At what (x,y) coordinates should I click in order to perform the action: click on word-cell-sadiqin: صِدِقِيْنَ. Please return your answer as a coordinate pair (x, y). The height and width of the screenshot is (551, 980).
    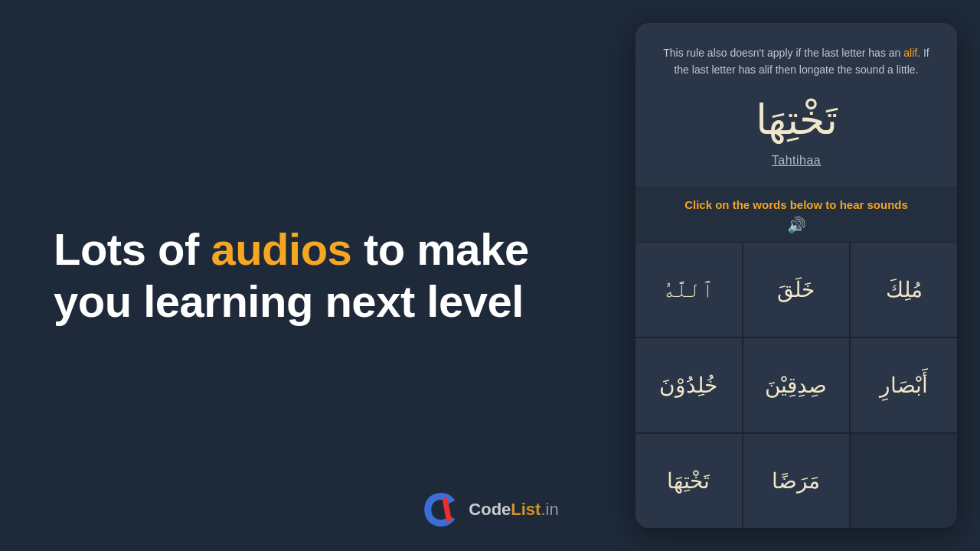
    Looking at the image, I should click on (796, 386).